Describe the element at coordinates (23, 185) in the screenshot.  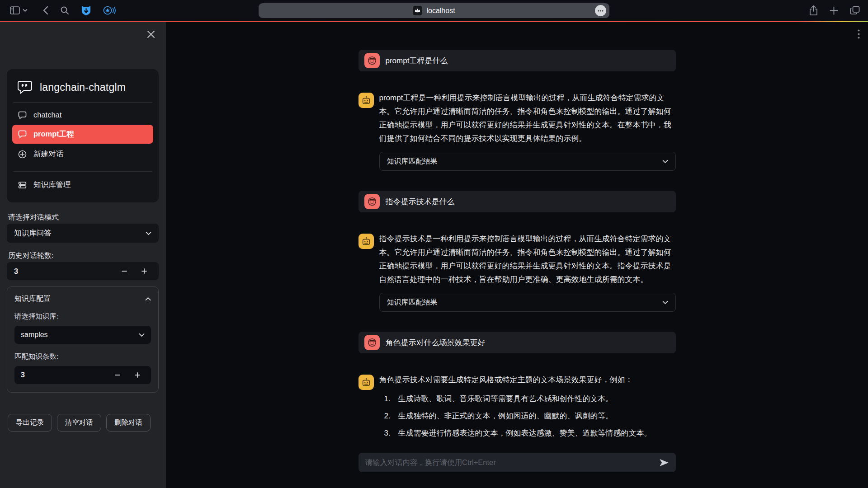
I see `database-icon` at that location.